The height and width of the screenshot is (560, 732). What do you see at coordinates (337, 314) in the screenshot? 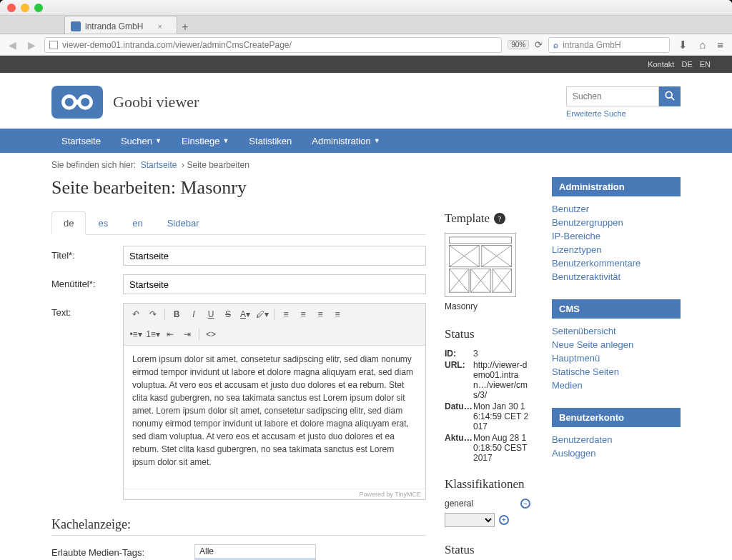
I see `align-justify-icon: ≡` at bounding box center [337, 314].